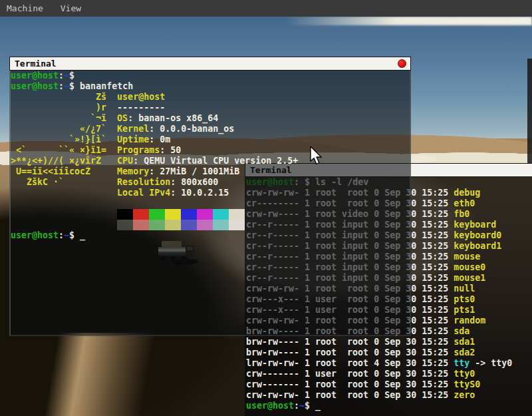 The height and width of the screenshot is (416, 532). I want to click on device-name: pts1, so click(464, 310).